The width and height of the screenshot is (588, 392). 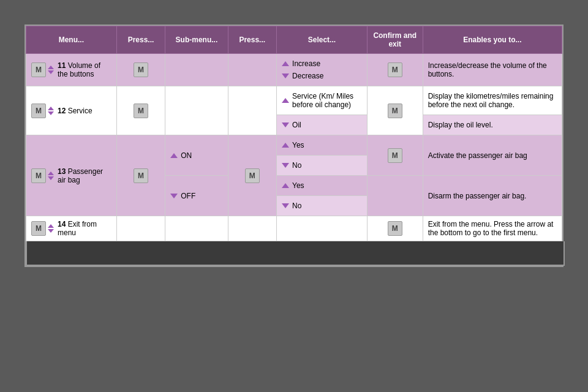 I want to click on menu-label-14: 14 Exit from menu, so click(x=85, y=228).